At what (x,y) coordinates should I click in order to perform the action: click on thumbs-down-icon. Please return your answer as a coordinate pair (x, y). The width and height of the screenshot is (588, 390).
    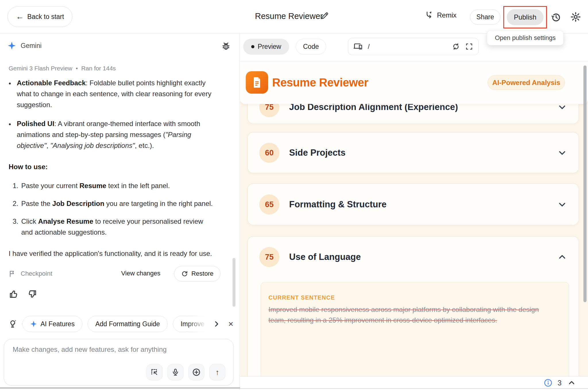
    Looking at the image, I should click on (32, 294).